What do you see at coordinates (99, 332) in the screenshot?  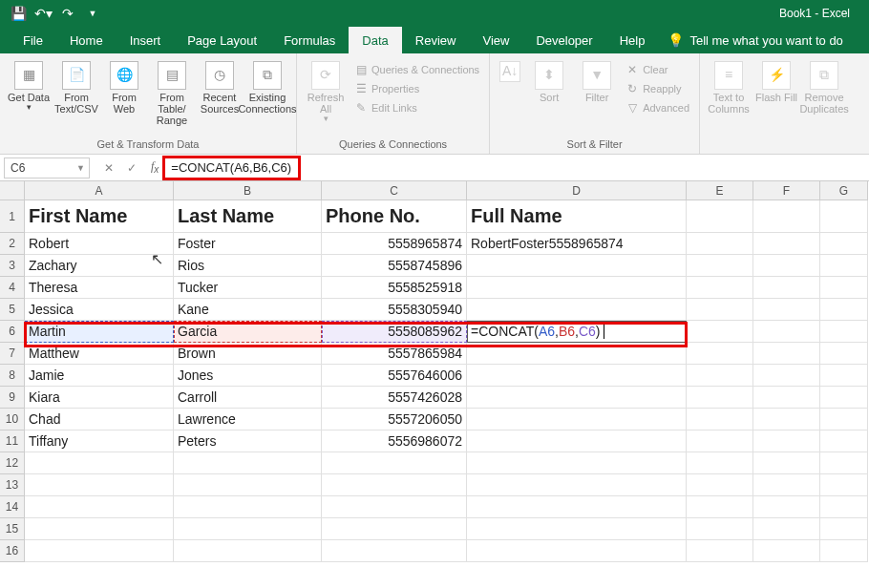 I see `cell: Martin` at bounding box center [99, 332].